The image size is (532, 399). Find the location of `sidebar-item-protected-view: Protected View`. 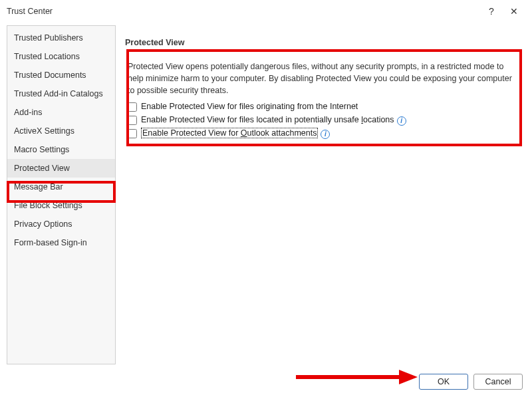

sidebar-item-protected-view: Protected View is located at coordinates (61, 168).